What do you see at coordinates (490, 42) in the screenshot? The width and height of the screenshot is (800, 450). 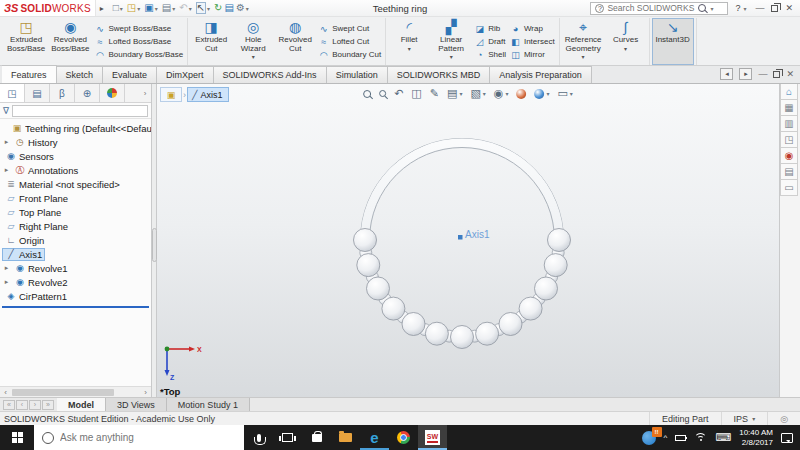 I see `ribbon-small-button: ◿ Draft` at bounding box center [490, 42].